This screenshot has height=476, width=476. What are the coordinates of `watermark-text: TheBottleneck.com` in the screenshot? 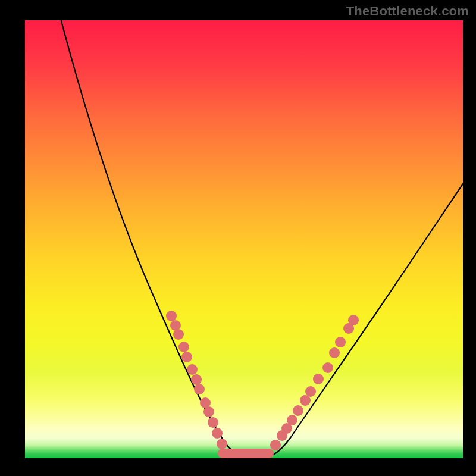 It's located at (408, 11).